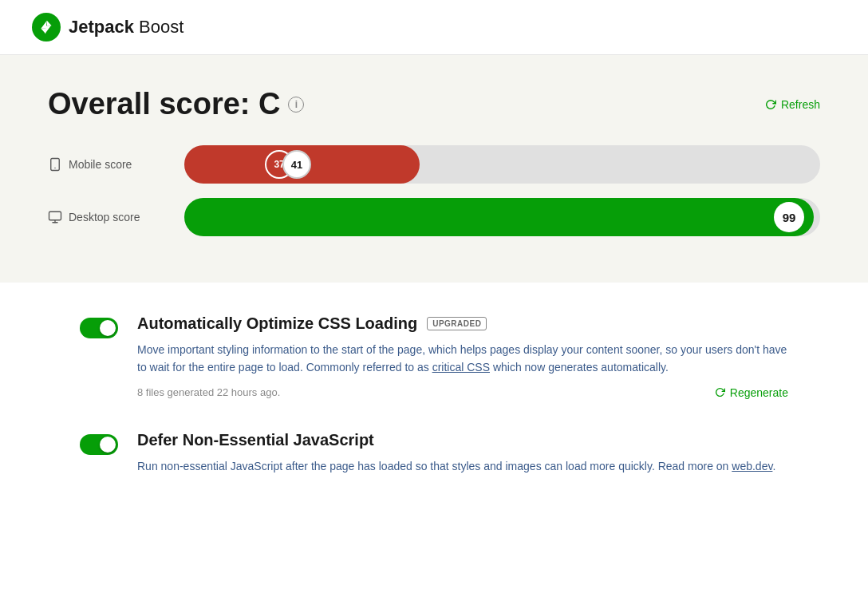  What do you see at coordinates (752, 466) in the screenshot?
I see `webdev-link: web.dev` at bounding box center [752, 466].